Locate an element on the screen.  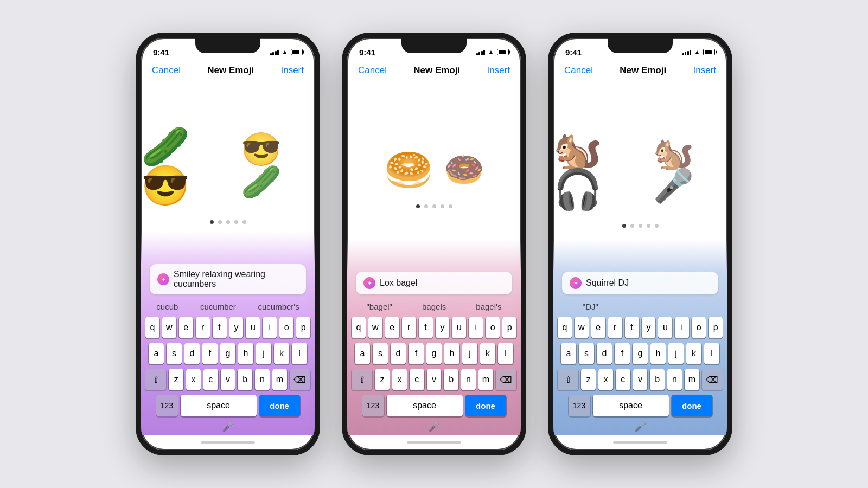
insert-button-1: Insert is located at coordinates (292, 70).